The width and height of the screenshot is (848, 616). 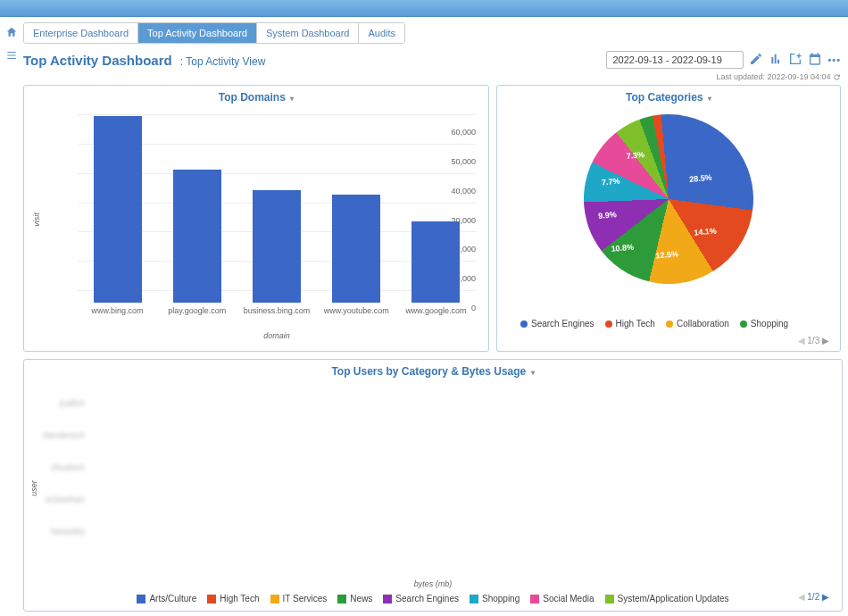 I want to click on toolbar: •••, so click(x=723, y=60).